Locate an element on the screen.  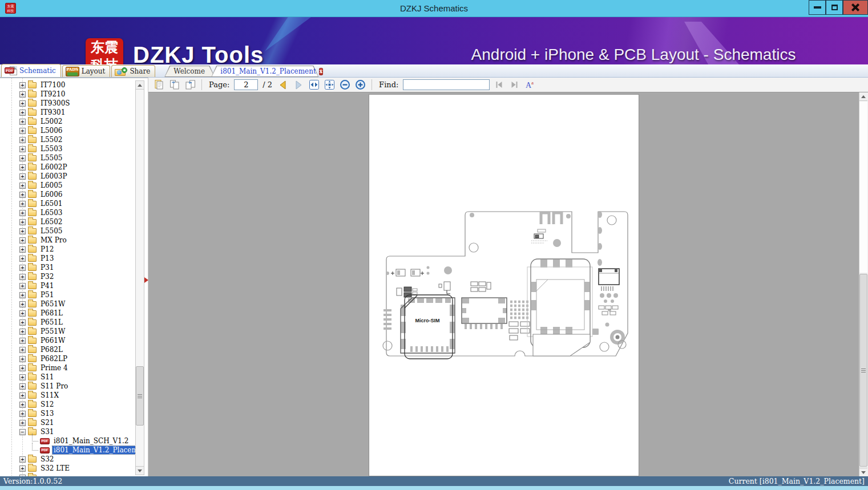
zoom-out-button is located at coordinates (345, 85).